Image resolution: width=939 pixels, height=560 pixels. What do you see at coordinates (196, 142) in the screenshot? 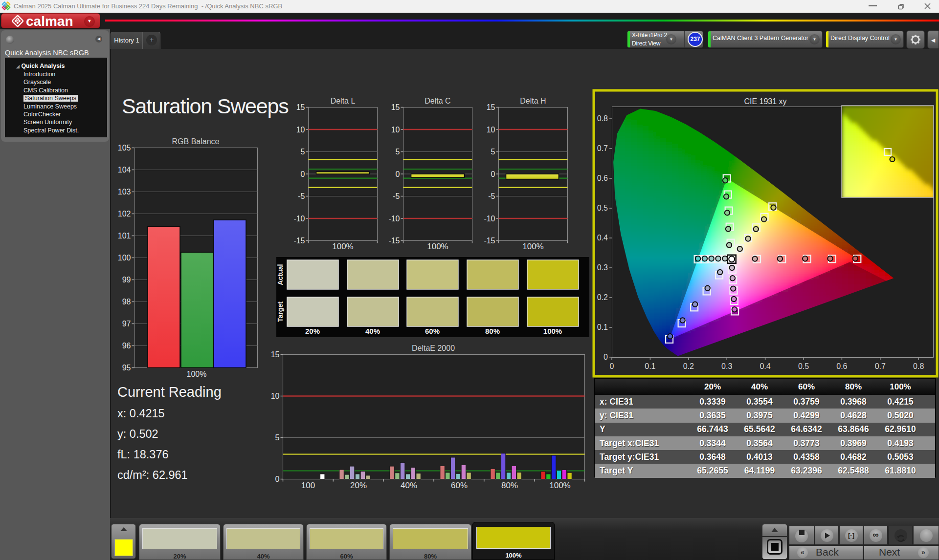
I see `svg-text: RGB Balance` at bounding box center [196, 142].